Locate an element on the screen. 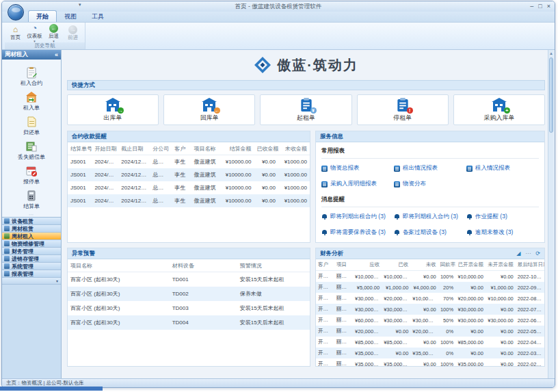 The height and width of the screenshot is (392, 558). card-outbound-order: → 出库单 is located at coordinates (113, 109).